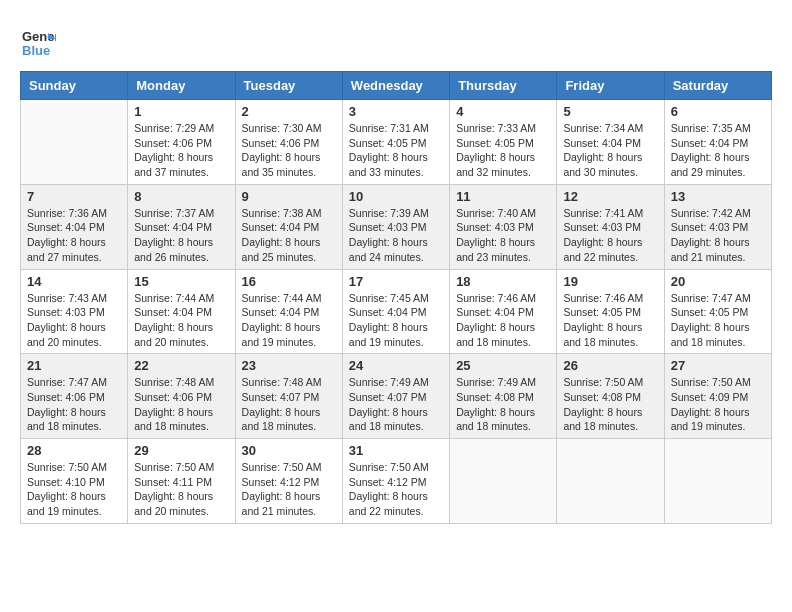 The width and height of the screenshot is (792, 612). Describe the element at coordinates (181, 450) in the screenshot. I see `day-number: 29` at that location.